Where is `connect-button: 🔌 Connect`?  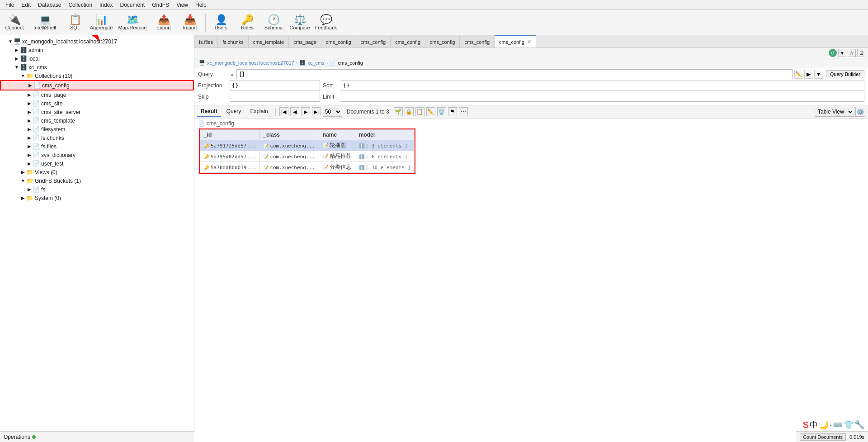
connect-button: 🔌 Connect is located at coordinates (14, 23).